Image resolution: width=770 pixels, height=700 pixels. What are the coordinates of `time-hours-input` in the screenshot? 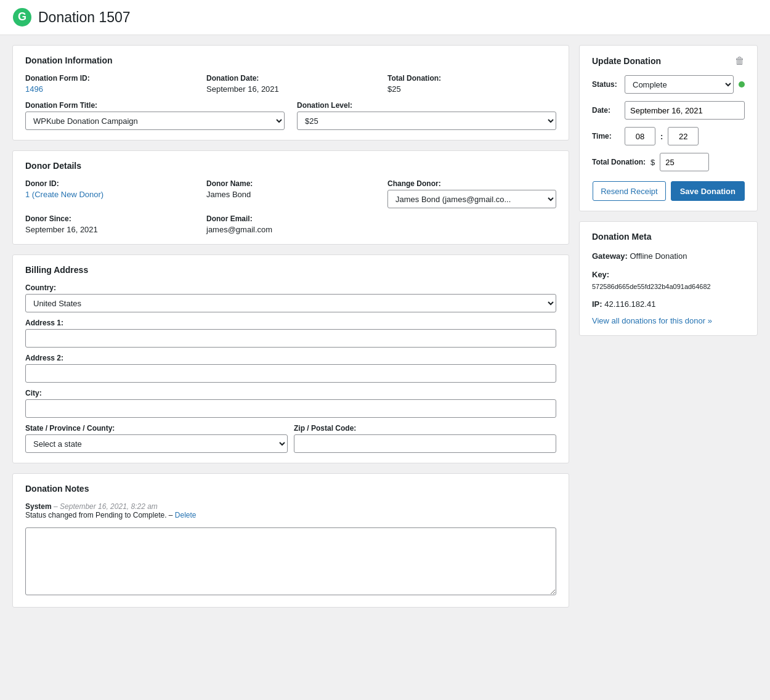 It's located at (640, 136).